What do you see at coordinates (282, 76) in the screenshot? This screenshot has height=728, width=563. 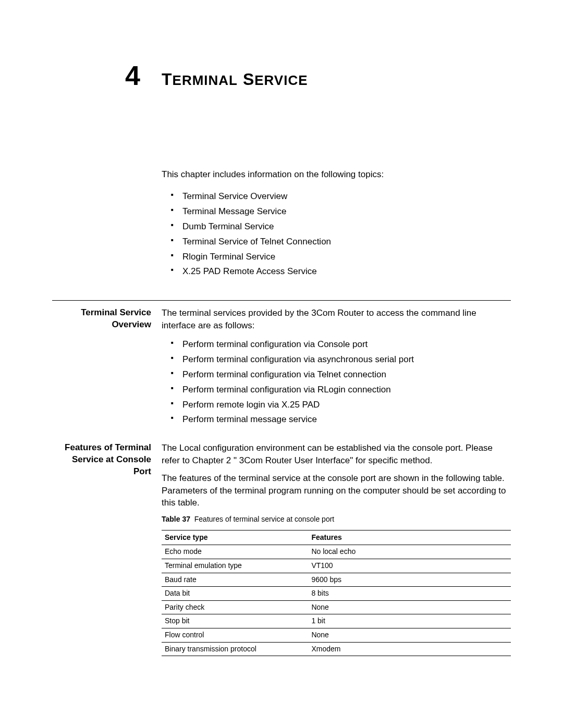 I see `chapter-header: 4 TERMINAL SERVICE` at bounding box center [282, 76].